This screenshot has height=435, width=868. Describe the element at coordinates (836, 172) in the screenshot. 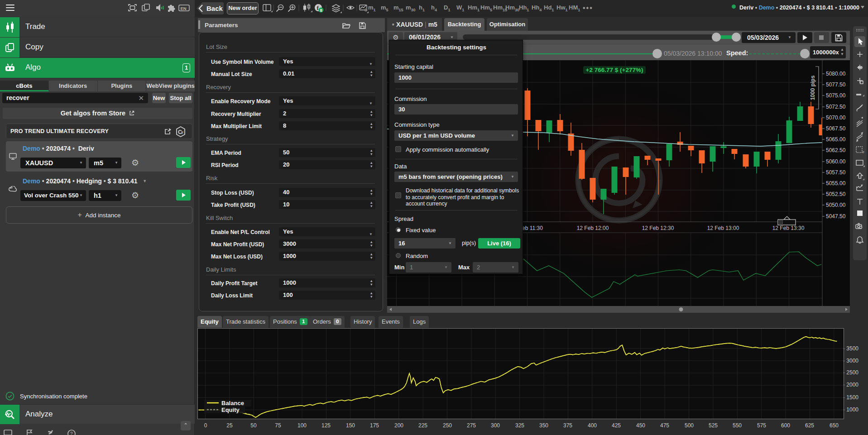

I see `svg-text: 5057.50` at that location.